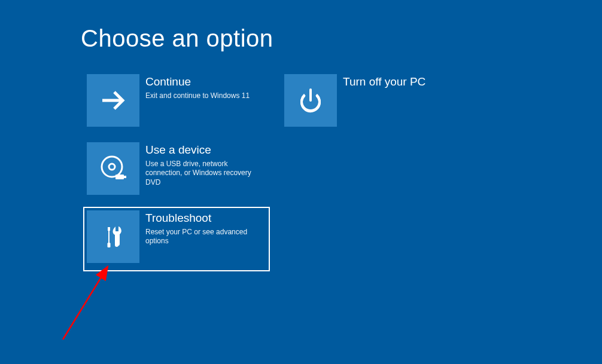 This screenshot has width=602, height=364. Describe the element at coordinates (205, 219) in the screenshot. I see `tile-title: Troubleshoot` at that location.